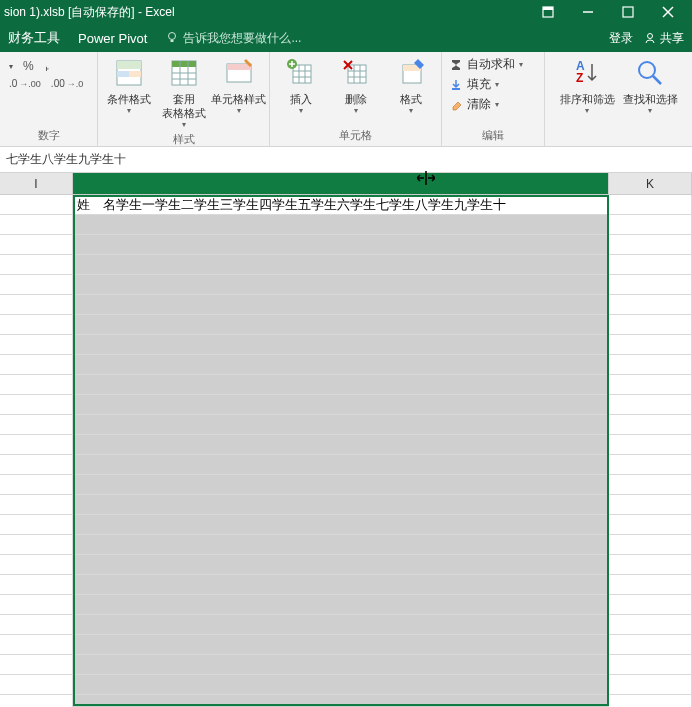 This screenshot has width=692, height=707. What do you see at coordinates (621, 38) in the screenshot?
I see `login-link: 登录` at bounding box center [621, 38].